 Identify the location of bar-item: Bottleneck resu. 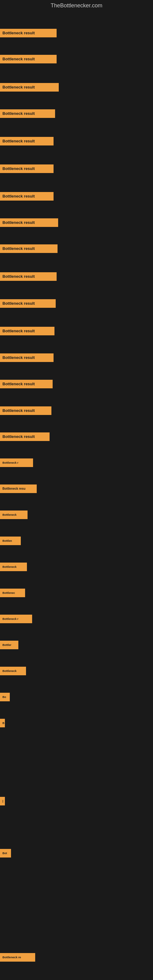
(18, 489).